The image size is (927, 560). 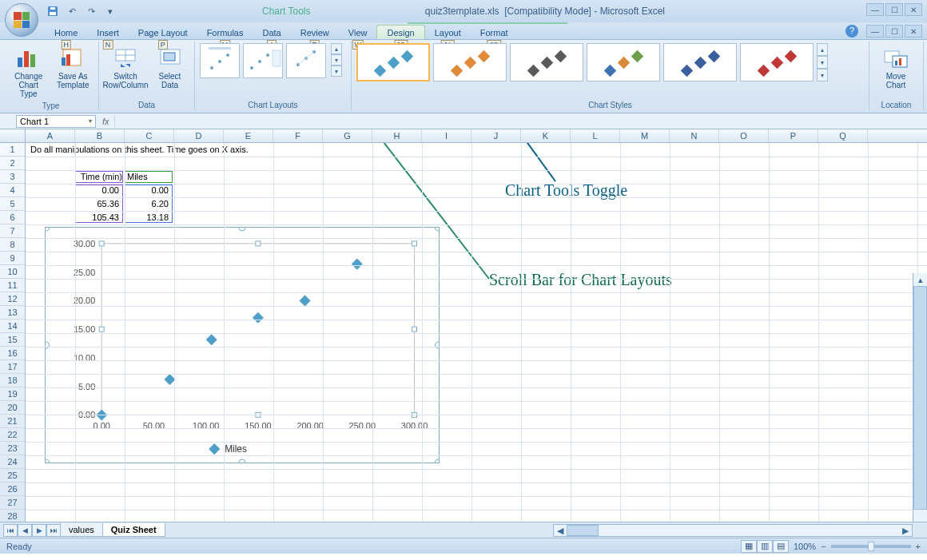 What do you see at coordinates (595, 136) in the screenshot?
I see `col-header-L: L` at bounding box center [595, 136].